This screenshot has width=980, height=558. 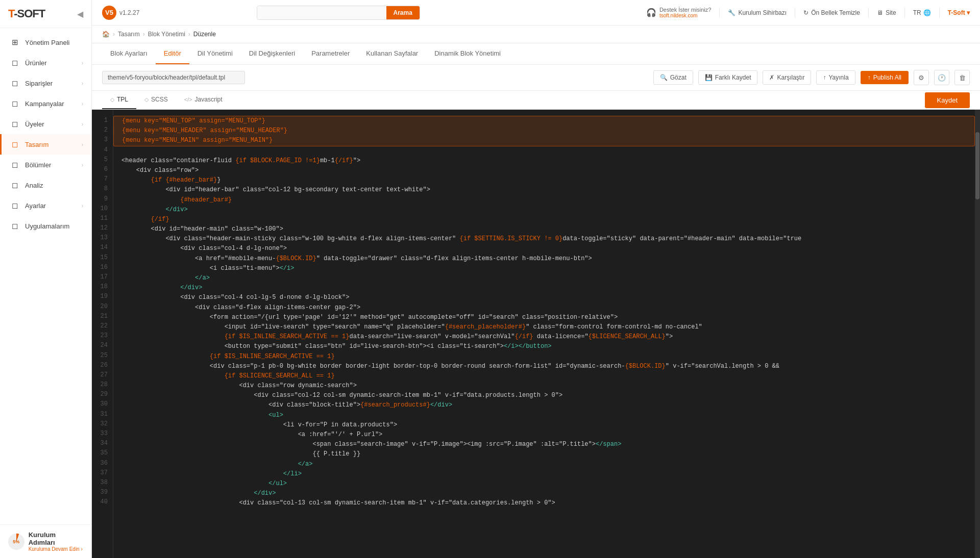 What do you see at coordinates (272, 54) in the screenshot?
I see `tab-dil-degiskenleri: Dil Değişkenleri` at bounding box center [272, 54].